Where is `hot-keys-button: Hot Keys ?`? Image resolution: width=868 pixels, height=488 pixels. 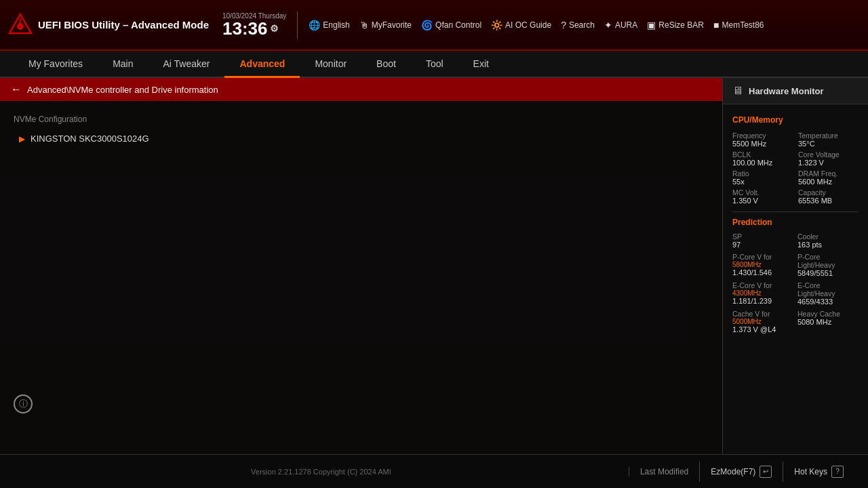 hot-keys-button: Hot Keys ? is located at coordinates (818, 472).